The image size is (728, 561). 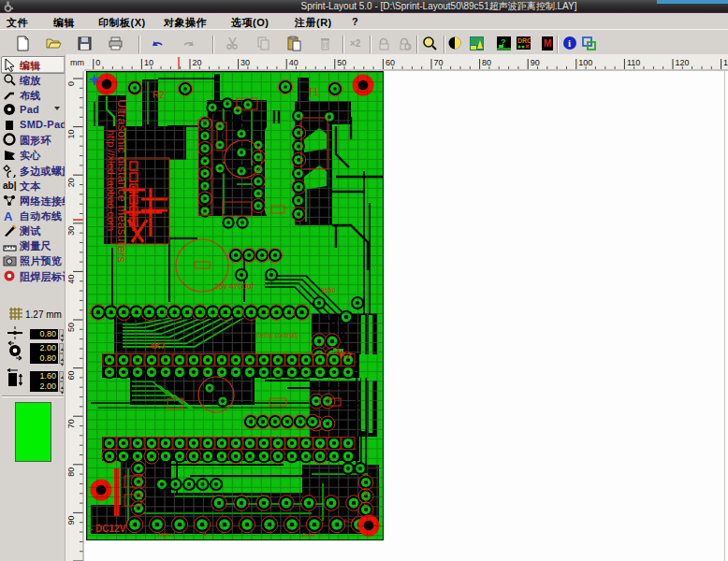 I want to click on svg-text: 100, so click(x=586, y=63).